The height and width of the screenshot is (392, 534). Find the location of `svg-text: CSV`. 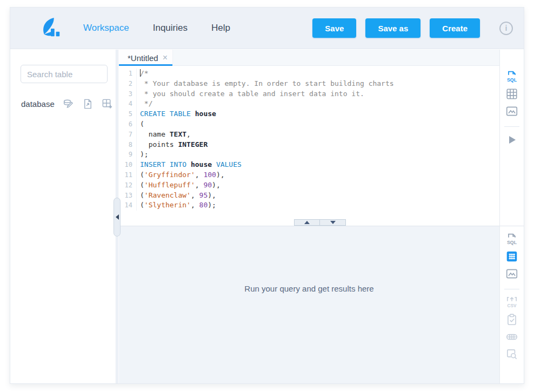

svg-text: CSV is located at coordinates (512, 306).